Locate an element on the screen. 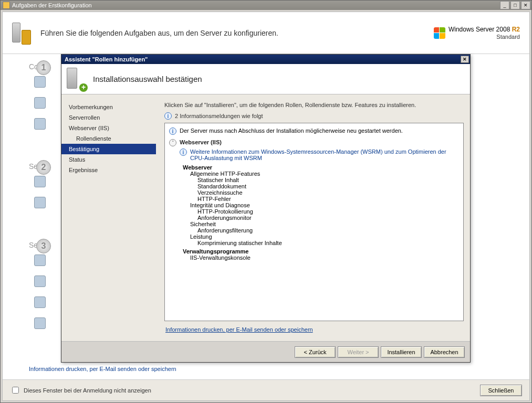 This screenshot has height=403, width=532. network-icon is located at coordinates (40, 124).